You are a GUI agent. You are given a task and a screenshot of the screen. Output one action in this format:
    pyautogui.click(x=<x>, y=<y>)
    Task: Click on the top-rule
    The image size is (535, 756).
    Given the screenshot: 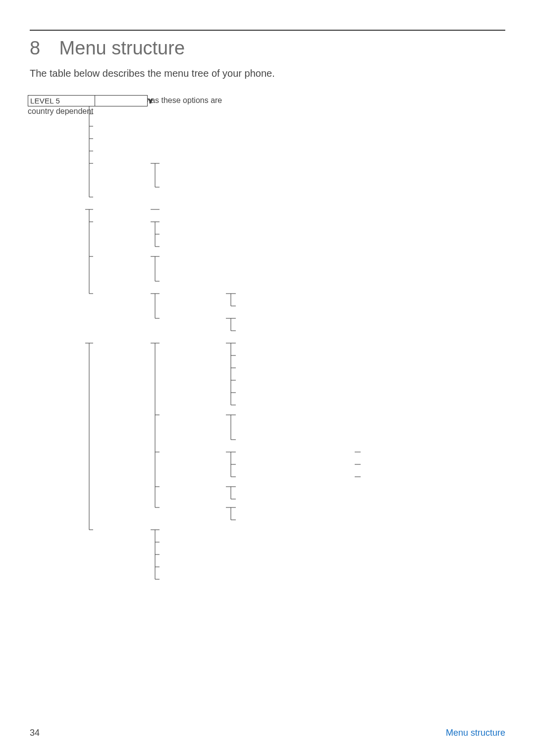 What is the action you would take?
    pyautogui.click(x=268, y=30)
    